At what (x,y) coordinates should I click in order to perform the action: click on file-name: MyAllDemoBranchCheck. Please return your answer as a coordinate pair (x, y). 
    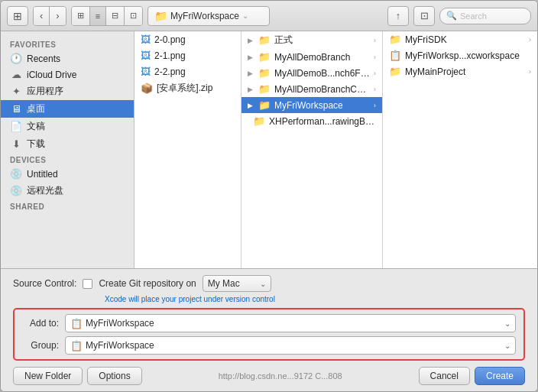
    Looking at the image, I should click on (322, 89).